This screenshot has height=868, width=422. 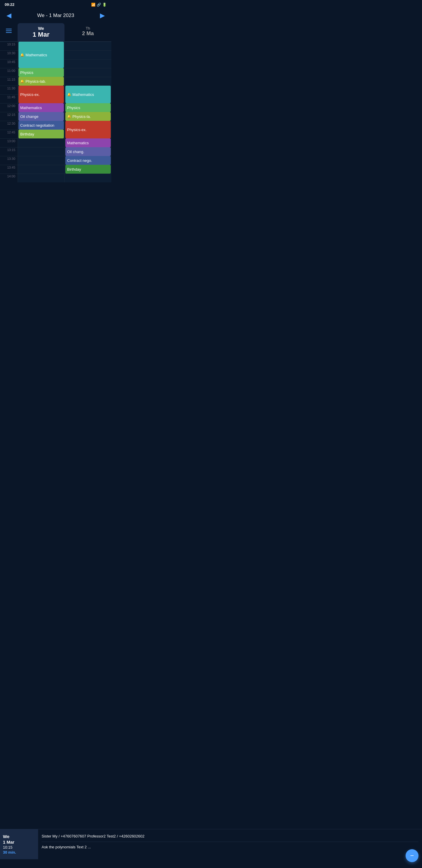 What do you see at coordinates (29, 117) in the screenshot?
I see `event-label: Oil change` at bounding box center [29, 117].